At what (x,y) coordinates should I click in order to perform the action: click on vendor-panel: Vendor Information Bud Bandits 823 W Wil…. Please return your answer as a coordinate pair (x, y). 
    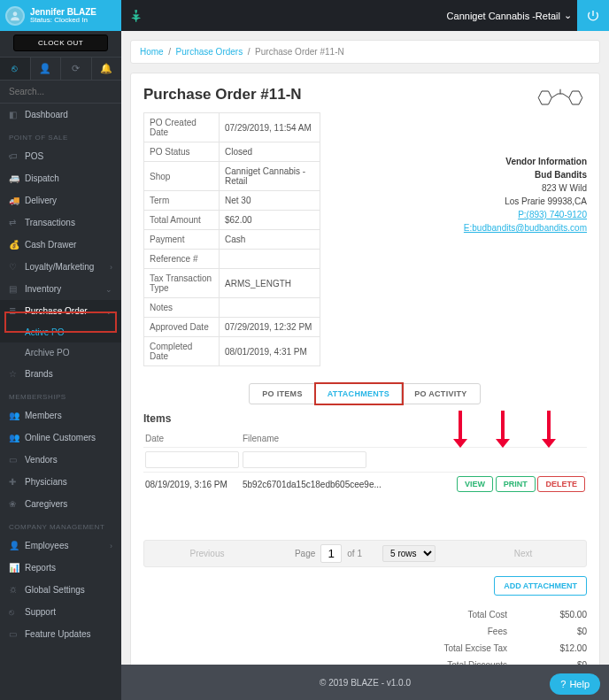
    Looking at the image, I should click on (507, 195).